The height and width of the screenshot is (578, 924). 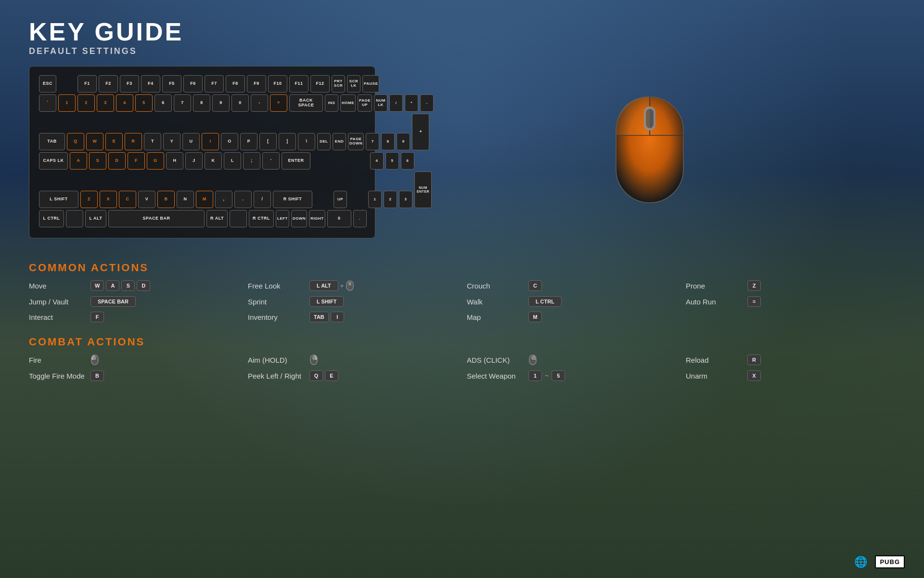 What do you see at coordinates (299, 219) in the screenshot?
I see `key-down: DOWN` at bounding box center [299, 219].